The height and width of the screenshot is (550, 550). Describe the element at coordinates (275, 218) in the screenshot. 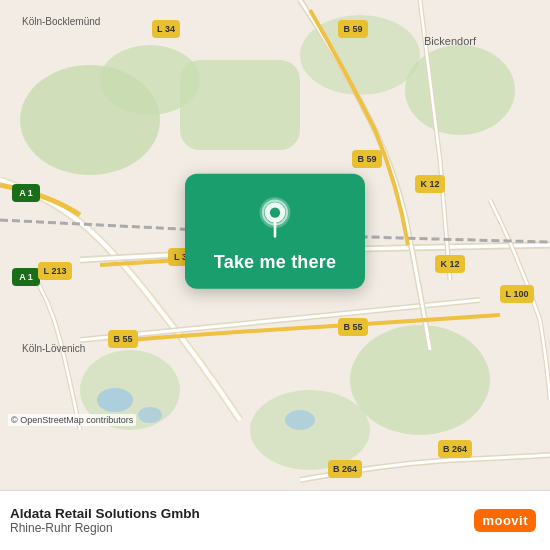

I see `location-pin-icon` at that location.